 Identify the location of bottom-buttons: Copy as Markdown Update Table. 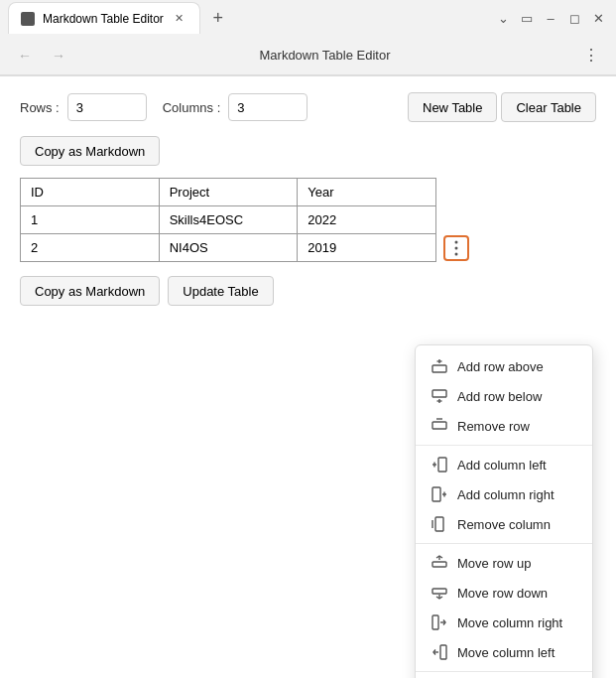
(308, 291).